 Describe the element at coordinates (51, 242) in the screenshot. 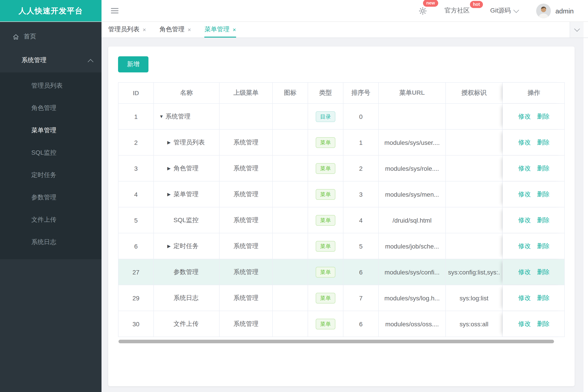

I see `sidebar-item-system-log: 系统日志` at that location.